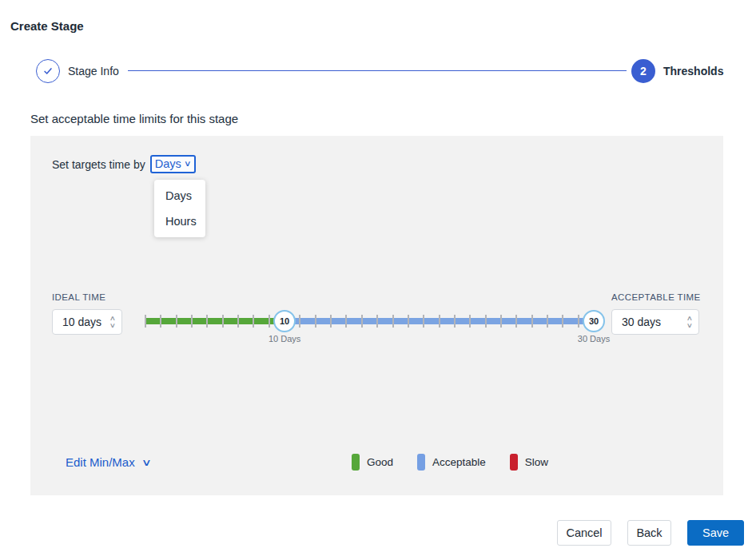  I want to click on slider-good-segment, so click(215, 321).